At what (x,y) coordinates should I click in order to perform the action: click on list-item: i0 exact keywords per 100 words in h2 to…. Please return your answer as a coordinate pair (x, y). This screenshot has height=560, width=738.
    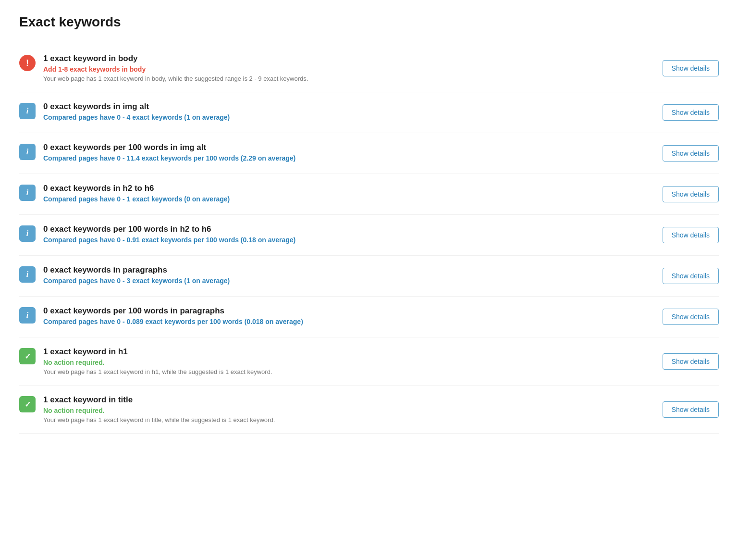
    Looking at the image, I should click on (369, 236).